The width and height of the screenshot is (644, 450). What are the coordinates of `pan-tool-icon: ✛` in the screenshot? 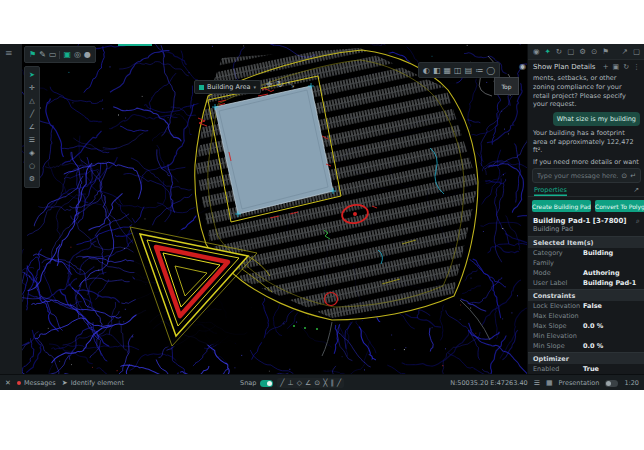 It's located at (32, 88).